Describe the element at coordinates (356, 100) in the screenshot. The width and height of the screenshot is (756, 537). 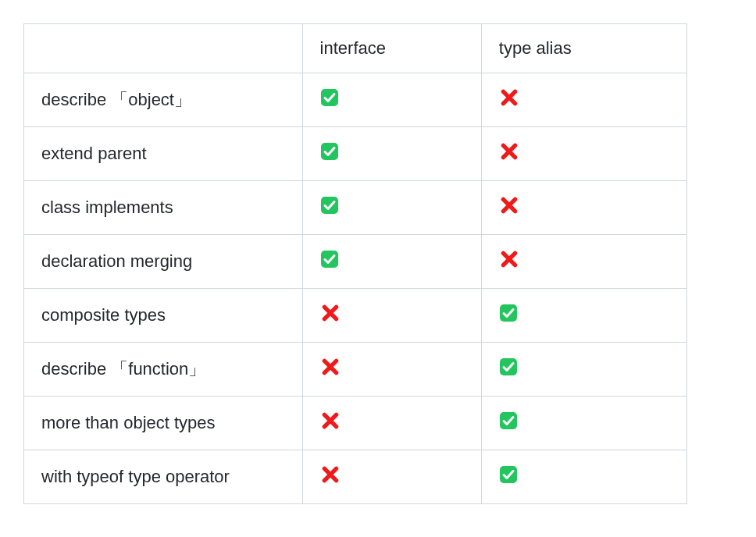
I see `table-row: describe 「object」` at that location.